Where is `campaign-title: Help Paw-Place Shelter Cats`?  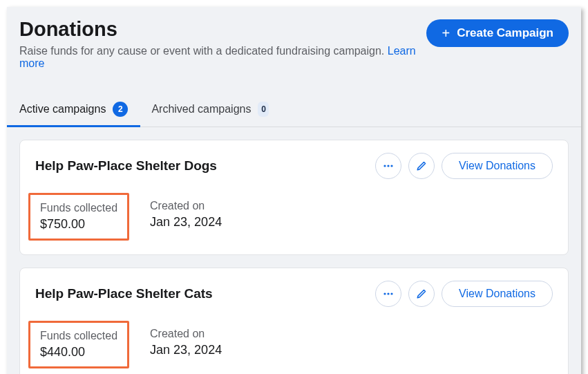
campaign-title: Help Paw-Place Shelter Cats is located at coordinates (124, 294).